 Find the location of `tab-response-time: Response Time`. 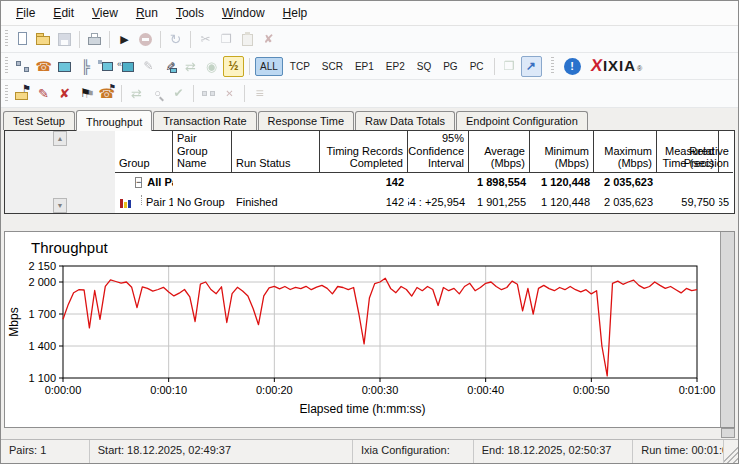

tab-response-time: Response Time is located at coordinates (306, 120).